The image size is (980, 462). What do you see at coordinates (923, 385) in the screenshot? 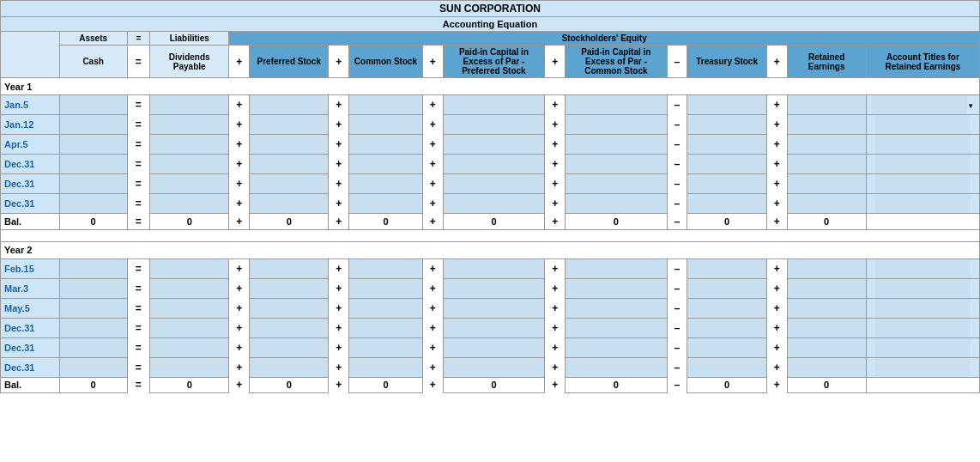
I see `bal-acctitles` at bounding box center [923, 385].